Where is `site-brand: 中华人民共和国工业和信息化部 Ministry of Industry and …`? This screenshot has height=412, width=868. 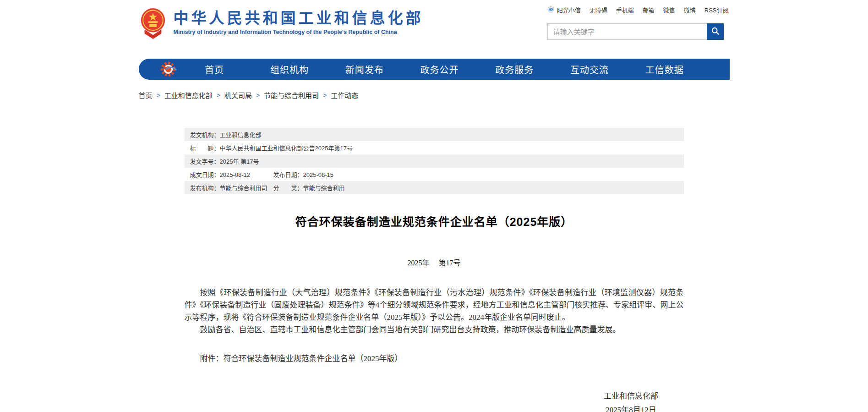 site-brand: 中华人民共和国工业和信息化部 Ministry of Industry and … is located at coordinates (281, 24).